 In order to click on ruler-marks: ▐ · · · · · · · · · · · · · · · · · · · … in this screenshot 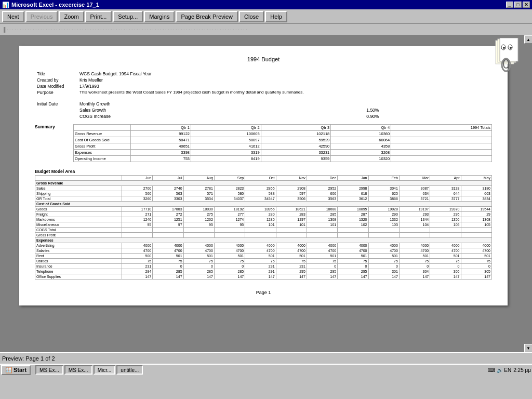, I will do `click(125, 30)`.